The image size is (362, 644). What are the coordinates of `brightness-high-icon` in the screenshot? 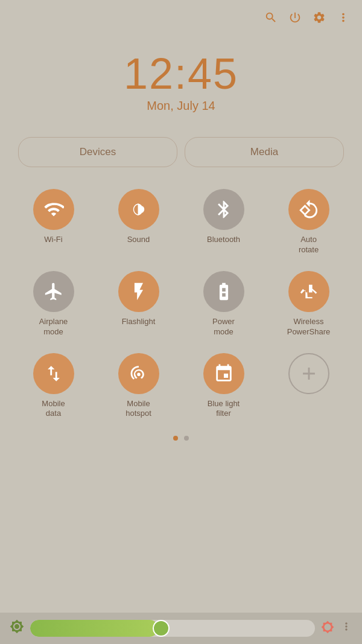 It's located at (328, 629).